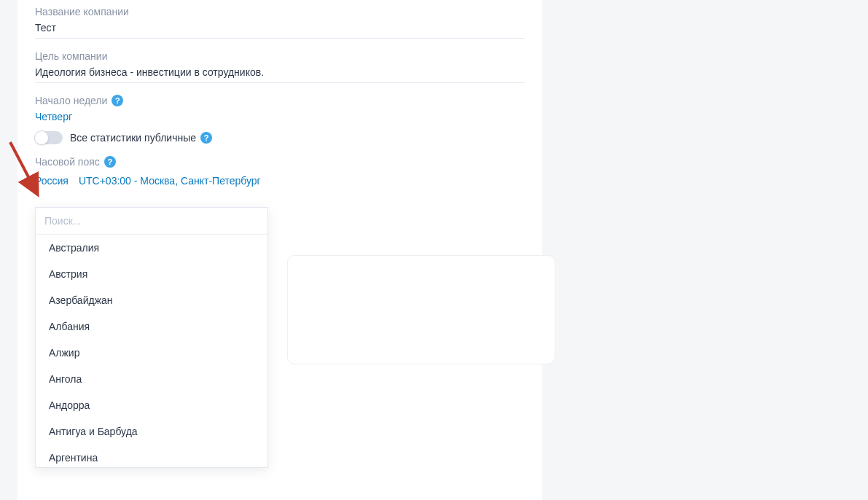 This screenshot has height=500, width=868. Describe the element at coordinates (280, 138) in the screenshot. I see `public-stats-row: Все статистики публичные ?` at that location.